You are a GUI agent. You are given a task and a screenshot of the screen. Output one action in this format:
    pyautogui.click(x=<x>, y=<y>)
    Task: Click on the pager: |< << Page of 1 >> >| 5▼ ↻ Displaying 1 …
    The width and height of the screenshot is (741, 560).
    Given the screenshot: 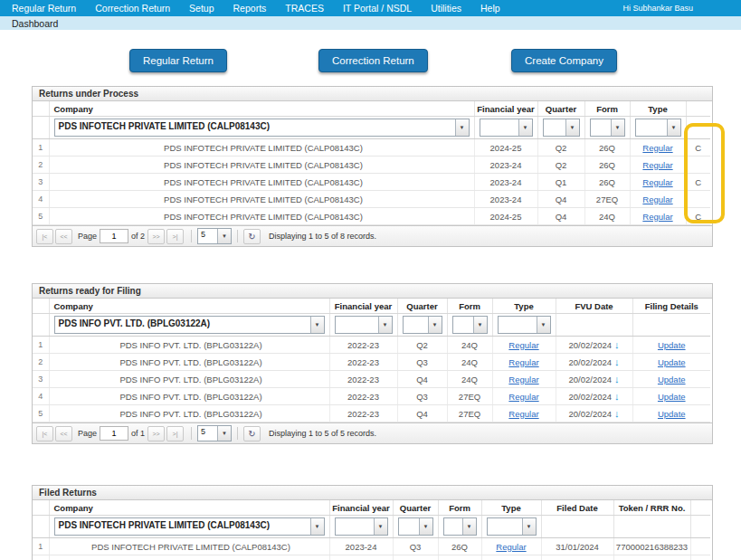 What is the action you would take?
    pyautogui.click(x=373, y=432)
    